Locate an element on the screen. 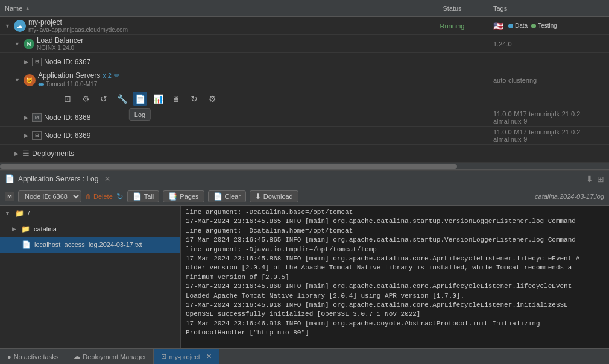 The height and width of the screenshot is (364, 609). lb-info: Load Balancer NGINX 1.24.0 is located at coordinates (60, 43).